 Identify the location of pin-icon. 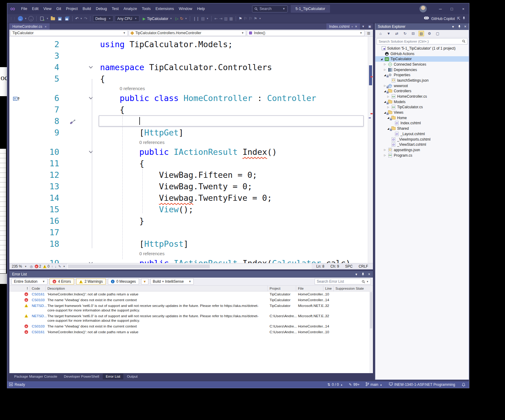
(363, 274).